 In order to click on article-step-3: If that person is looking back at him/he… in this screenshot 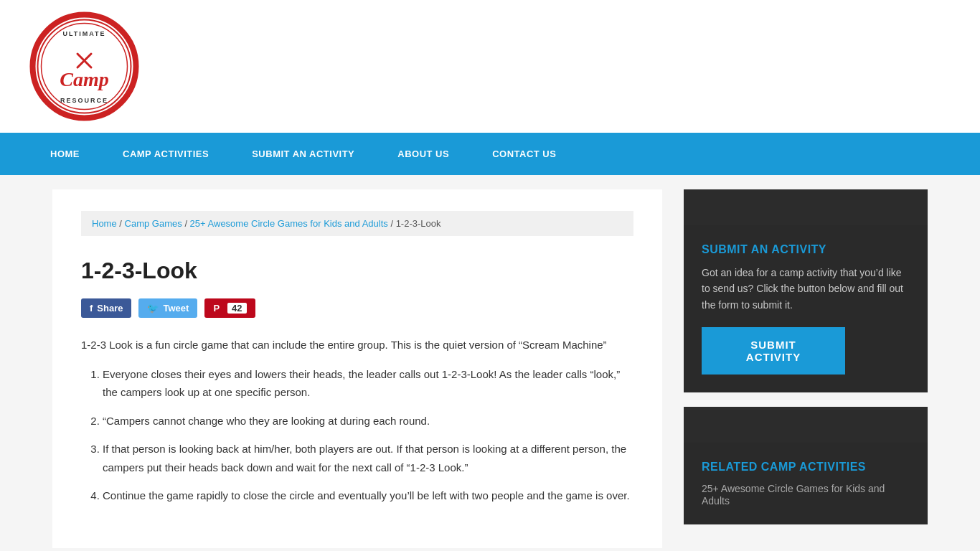, I will do `click(368, 458)`.